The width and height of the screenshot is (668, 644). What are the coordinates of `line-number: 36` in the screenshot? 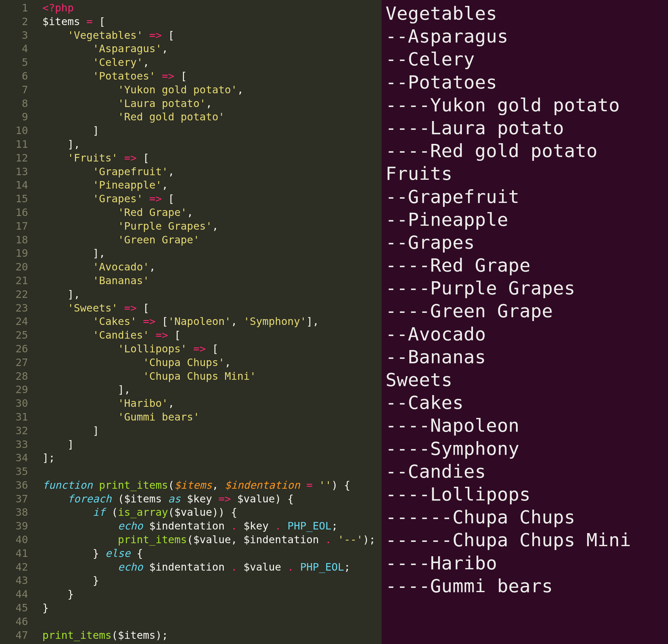 It's located at (14, 485).